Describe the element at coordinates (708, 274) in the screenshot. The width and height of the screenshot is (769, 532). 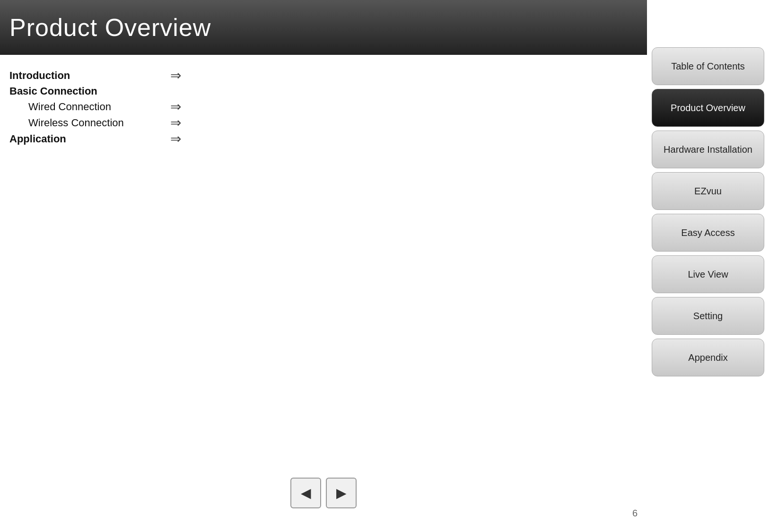
I see `sidebar-btn-live-view: Live View` at that location.